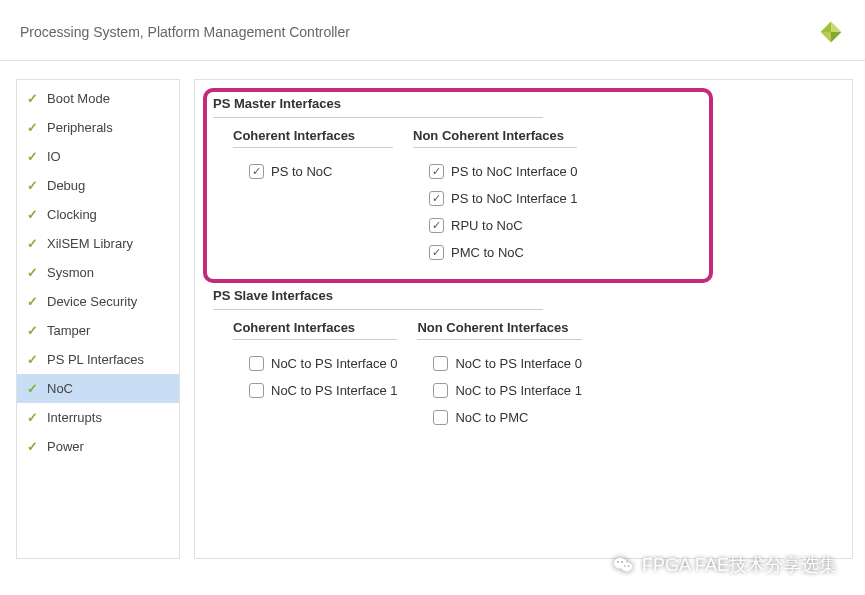  I want to click on sidebar-item-label: Sysmon, so click(70, 272).